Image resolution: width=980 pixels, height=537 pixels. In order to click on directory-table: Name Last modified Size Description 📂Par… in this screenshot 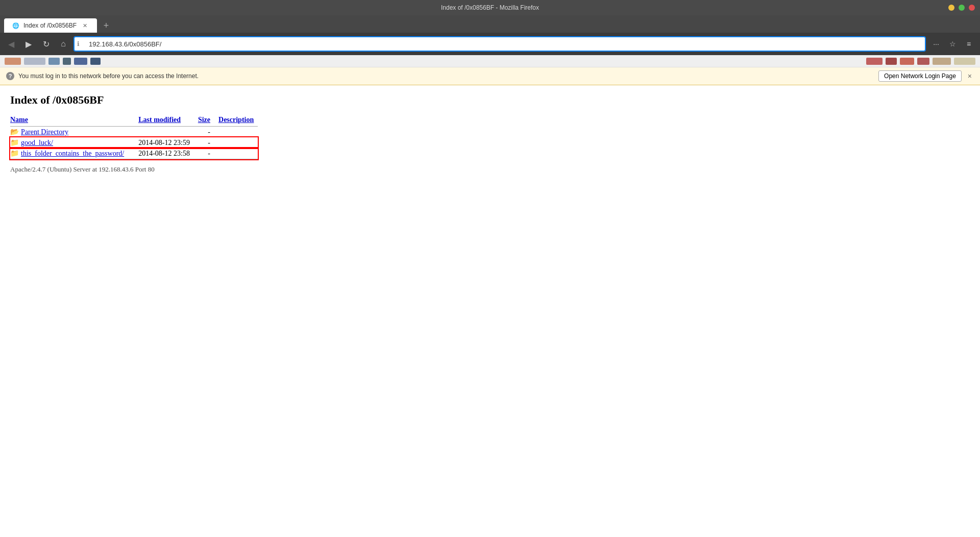, I will do `click(134, 137)`.